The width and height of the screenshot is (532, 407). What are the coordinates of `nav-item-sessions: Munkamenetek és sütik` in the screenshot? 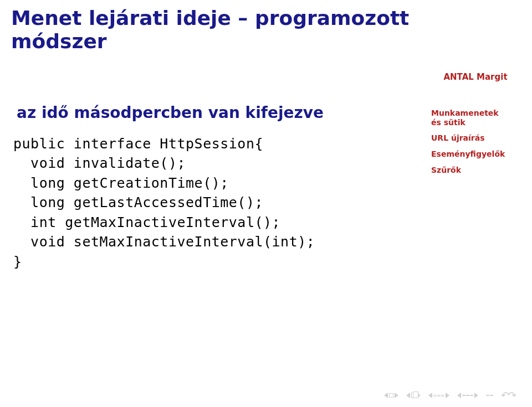 It's located at (478, 118).